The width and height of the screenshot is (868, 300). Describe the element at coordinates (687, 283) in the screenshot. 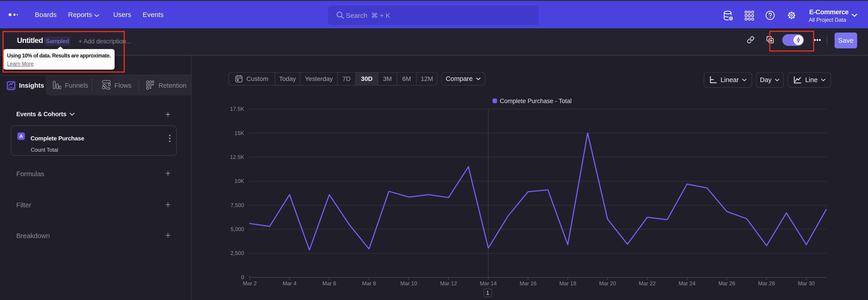

I see `svg-text: Mar 24` at that location.